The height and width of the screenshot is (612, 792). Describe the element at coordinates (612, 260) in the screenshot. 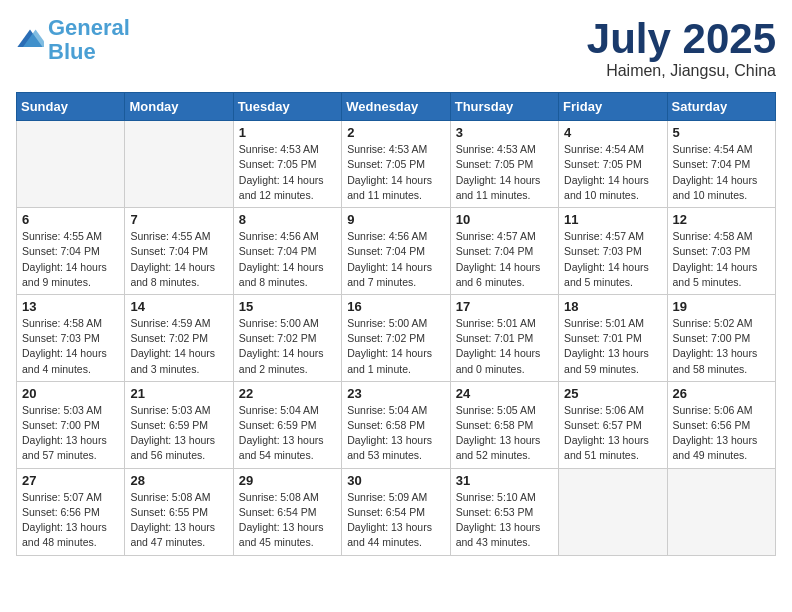

I see `day-info: Sunrise: 4:57 AM Sunset: 7:03 PM Dayligh…` at that location.